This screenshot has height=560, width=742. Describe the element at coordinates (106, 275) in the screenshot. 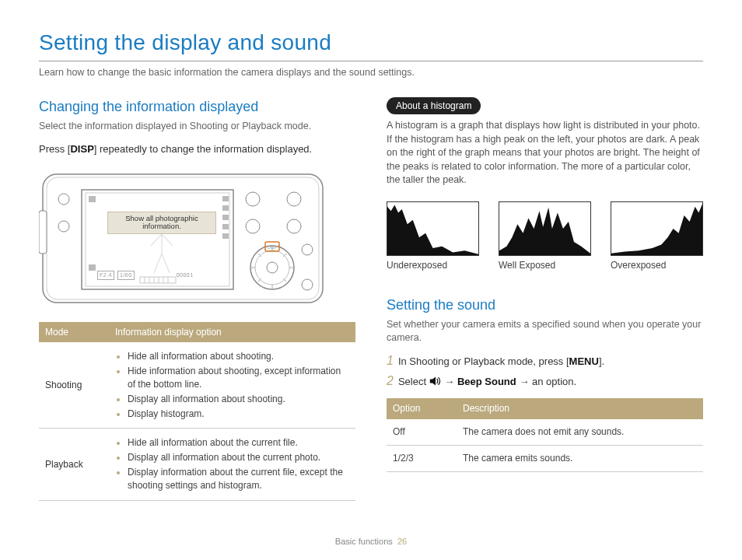

I see `screen-aperture: F2.4` at that location.